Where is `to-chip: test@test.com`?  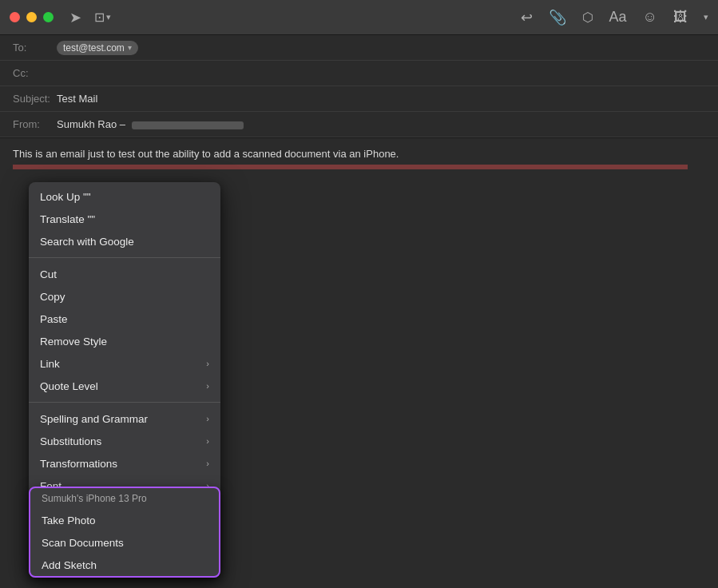 to-chip: test@test.com is located at coordinates (97, 48).